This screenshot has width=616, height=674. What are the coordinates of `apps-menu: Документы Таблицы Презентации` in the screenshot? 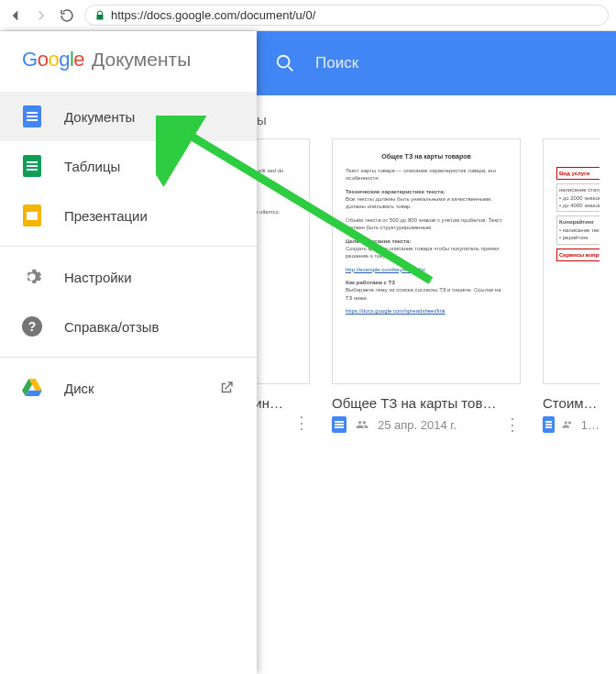 It's located at (128, 166).